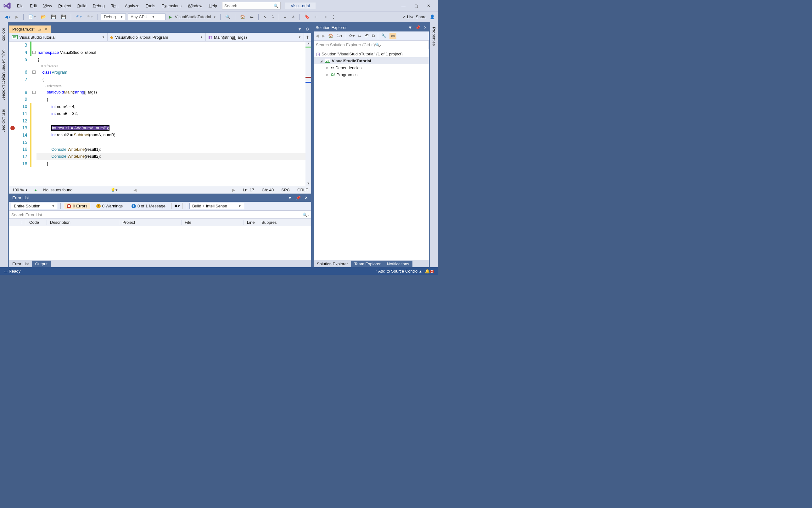  Describe the element at coordinates (360, 36) in the screenshot. I see `sync-with-active-doc-icon: ⇆` at that location.